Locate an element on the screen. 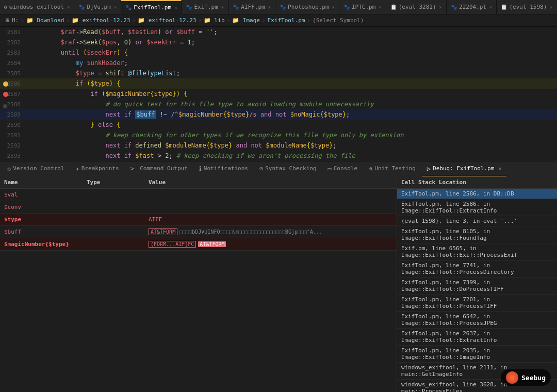 The image size is (557, 392). var-row-conv: $conv is located at coordinates (198, 207).